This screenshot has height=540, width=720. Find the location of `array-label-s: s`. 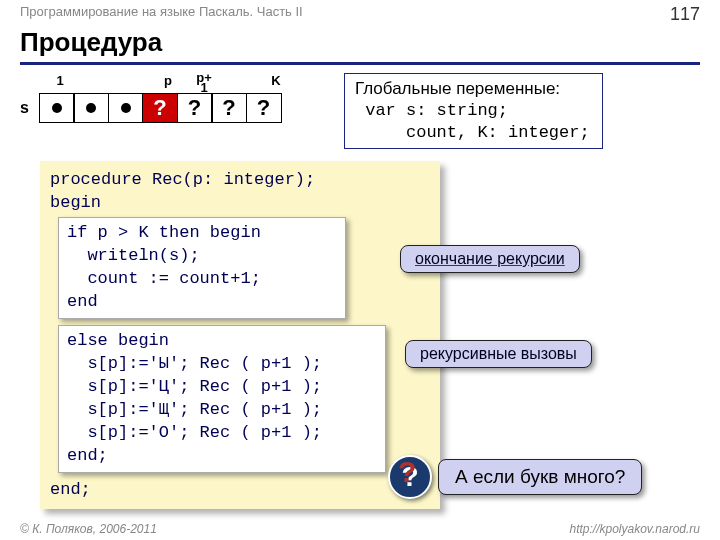

array-label-s: s is located at coordinates (30, 108).